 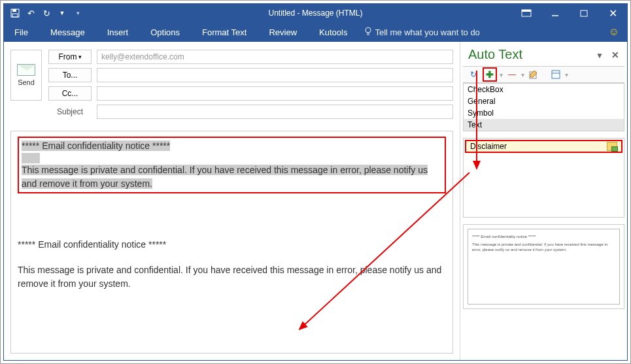 I want to click on subject-field, so click(x=275, y=112).